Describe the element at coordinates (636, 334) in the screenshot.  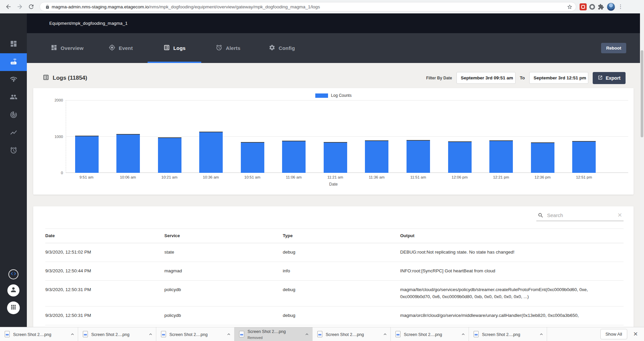
I see `close-downloads-icon: ✕` at that location.